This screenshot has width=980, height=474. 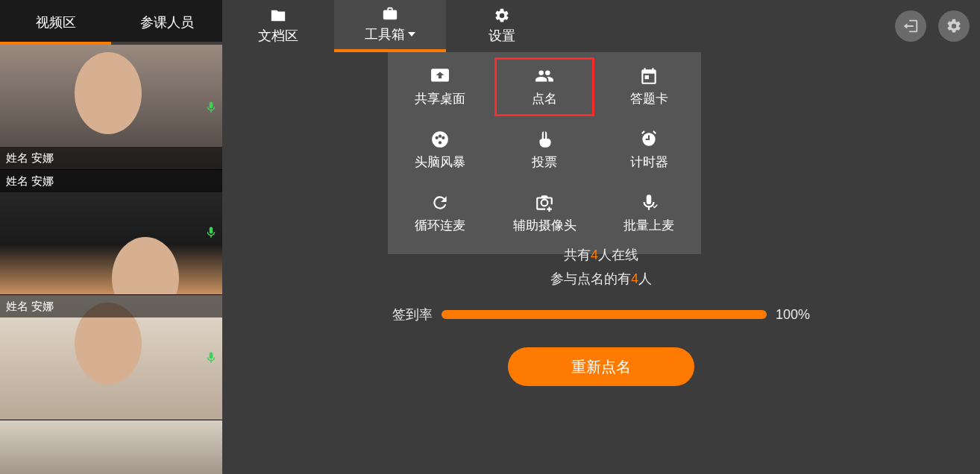 I want to click on rollcall-online-line: 共有4人在线, so click(x=601, y=255).